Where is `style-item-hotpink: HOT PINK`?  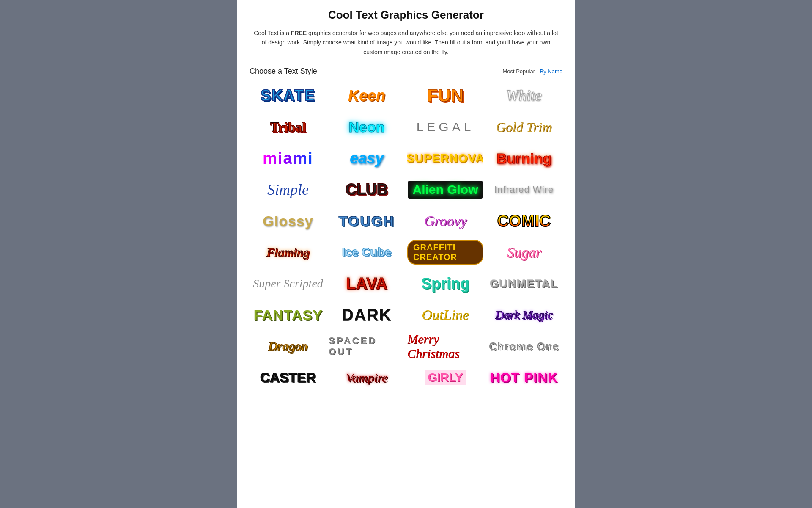 style-item-hotpink: HOT PINK is located at coordinates (524, 378).